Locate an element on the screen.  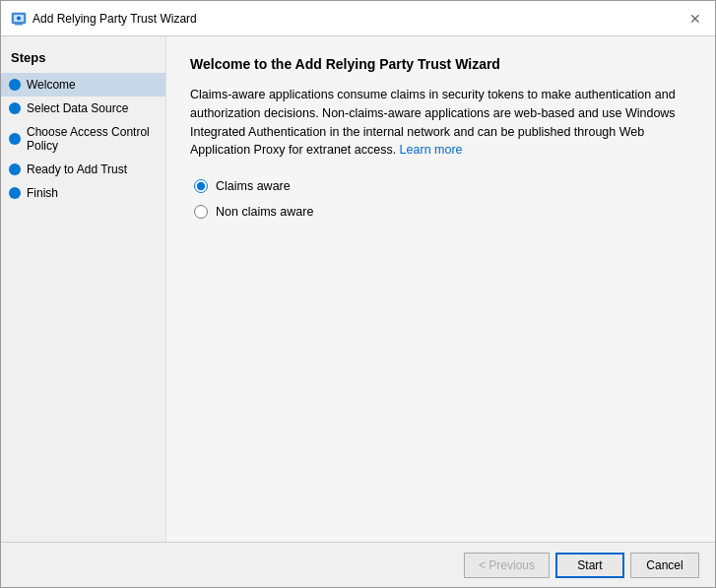
title-bar-left: Add Relying Party Trust Wizard is located at coordinates (104, 19).